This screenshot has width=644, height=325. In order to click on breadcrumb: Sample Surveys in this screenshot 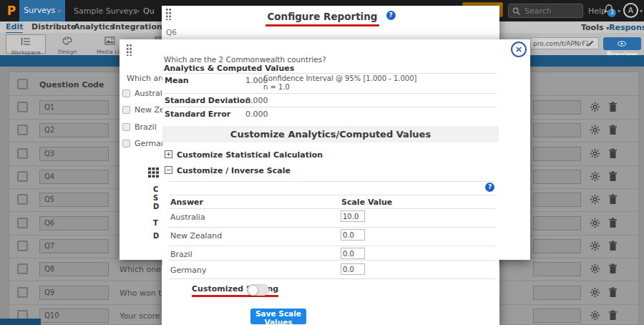, I will do `click(106, 11)`.